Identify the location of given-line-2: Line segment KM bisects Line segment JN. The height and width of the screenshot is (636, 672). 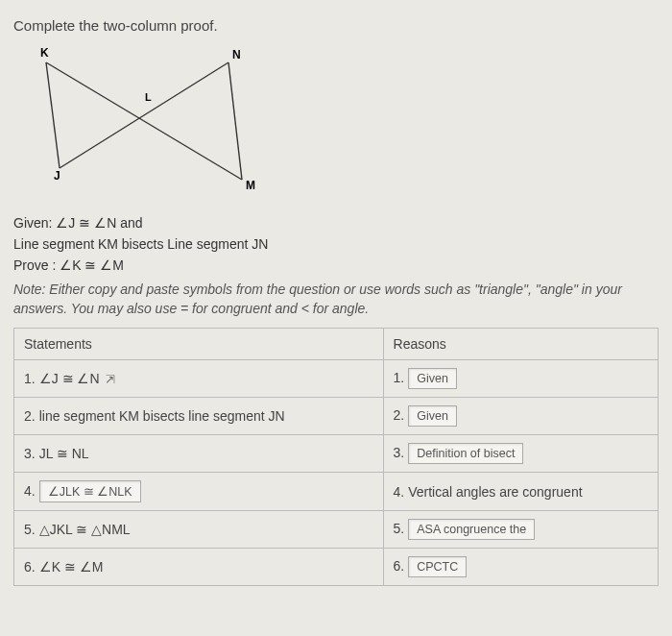
(336, 244).